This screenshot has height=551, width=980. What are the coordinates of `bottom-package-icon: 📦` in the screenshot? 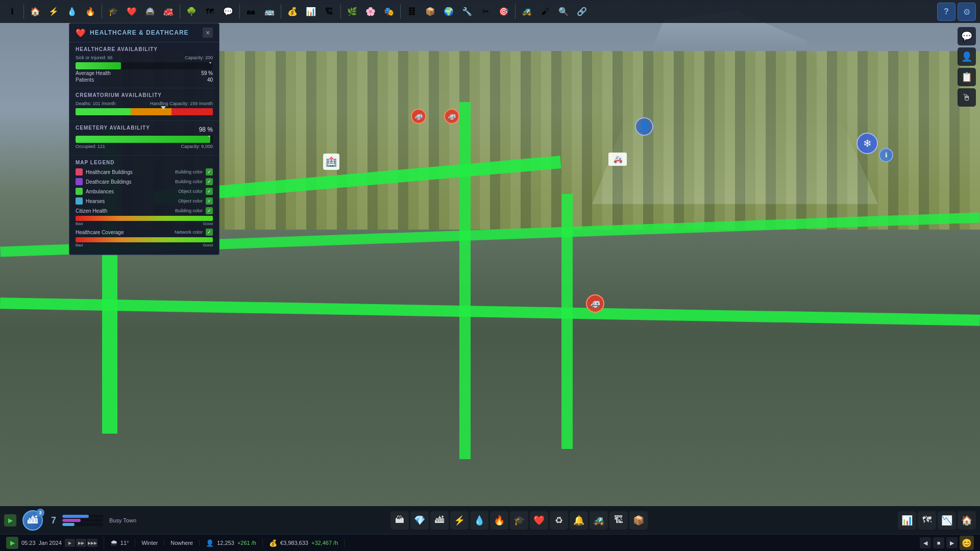 It's located at (639, 520).